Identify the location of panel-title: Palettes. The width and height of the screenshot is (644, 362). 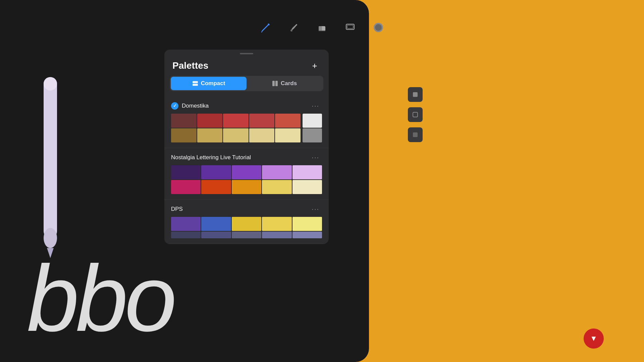
(191, 66).